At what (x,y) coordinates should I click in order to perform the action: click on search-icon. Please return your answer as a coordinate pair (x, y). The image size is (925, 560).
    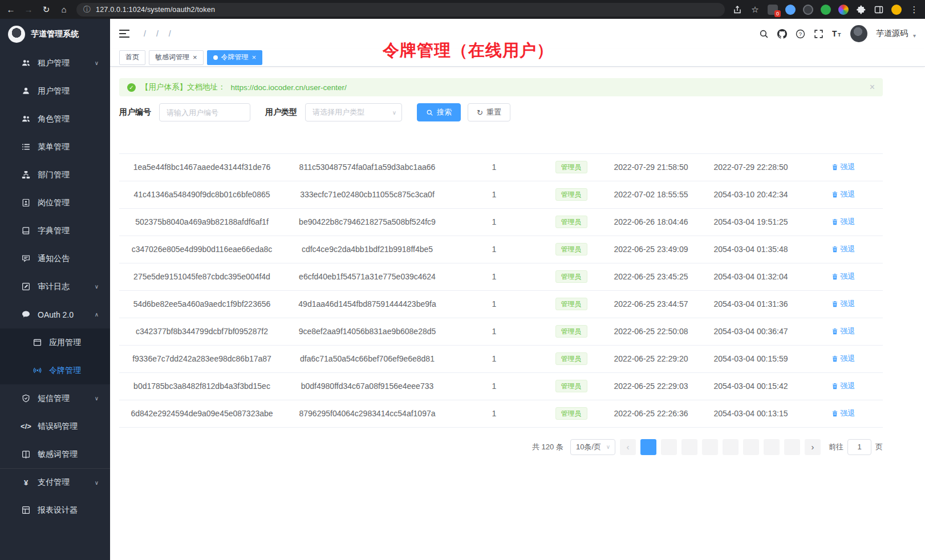
    Looking at the image, I should click on (764, 34).